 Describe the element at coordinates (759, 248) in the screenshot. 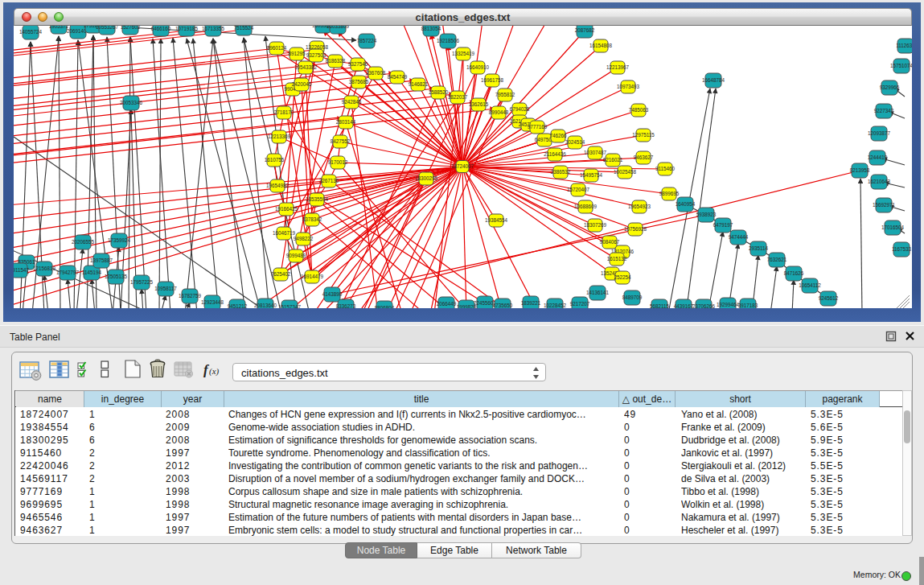

I see `svg-text: 2935114` at that location.